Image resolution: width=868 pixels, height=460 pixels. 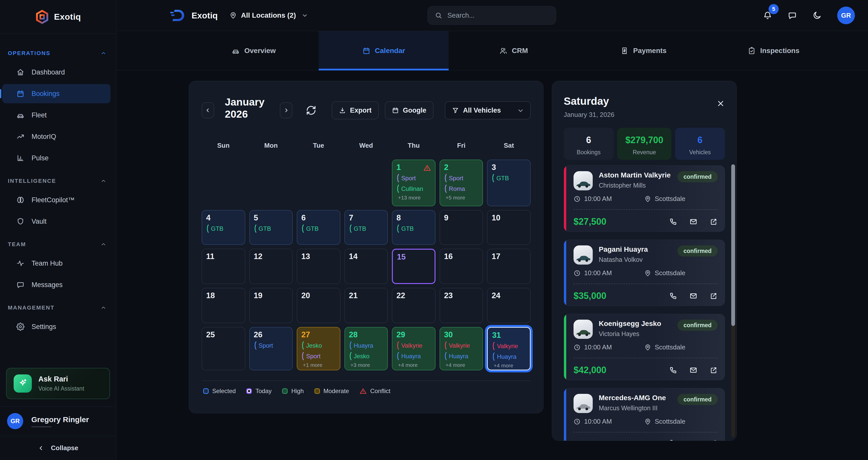 What do you see at coordinates (319, 345) in the screenshot?
I see `event-chip: Jesko` at bounding box center [319, 345].